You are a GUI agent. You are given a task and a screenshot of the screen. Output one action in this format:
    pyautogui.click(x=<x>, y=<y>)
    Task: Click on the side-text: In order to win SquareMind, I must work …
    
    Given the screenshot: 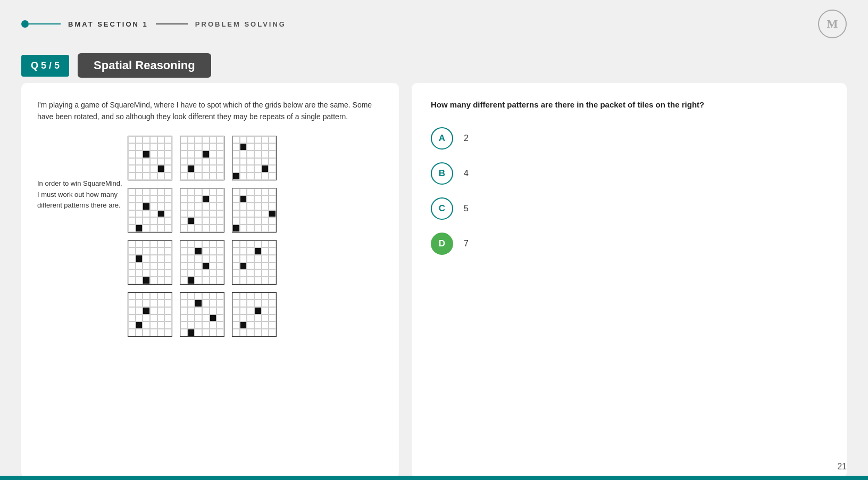 What is the action you would take?
    pyautogui.click(x=80, y=236)
    